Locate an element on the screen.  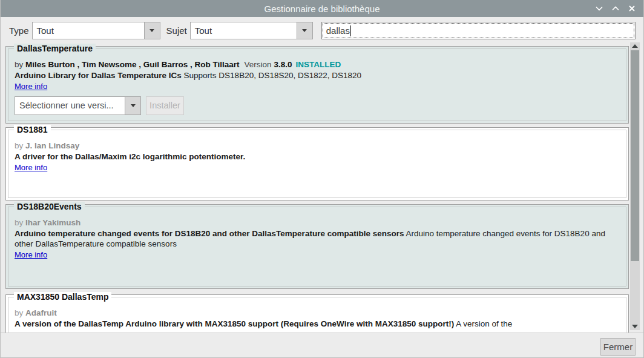
library-name: DS18B20Events is located at coordinates (50, 207).